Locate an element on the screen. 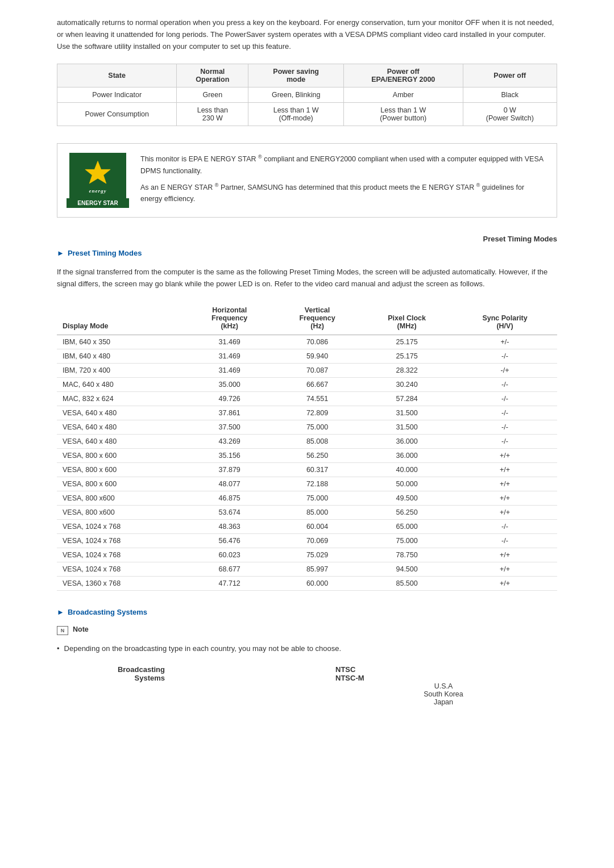 This screenshot has width=614, height=868. mode-px: 31.500 is located at coordinates (407, 427).